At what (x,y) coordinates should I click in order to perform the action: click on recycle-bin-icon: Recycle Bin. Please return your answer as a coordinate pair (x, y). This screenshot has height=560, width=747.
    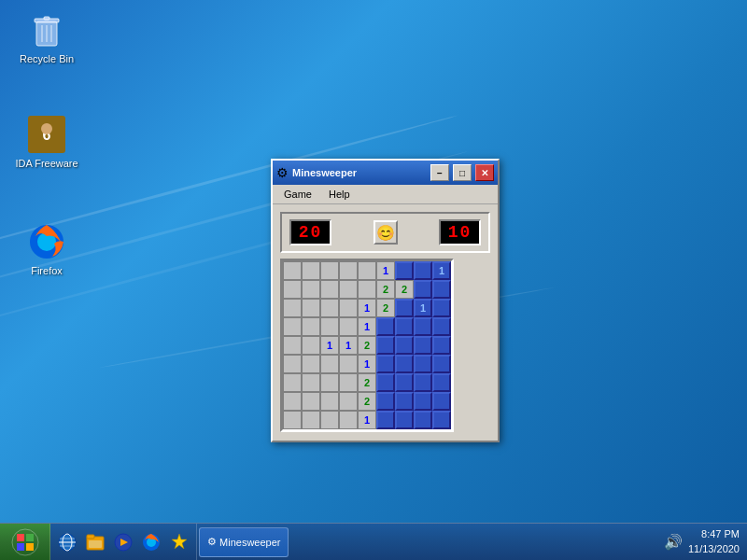
    Looking at the image, I should click on (47, 38).